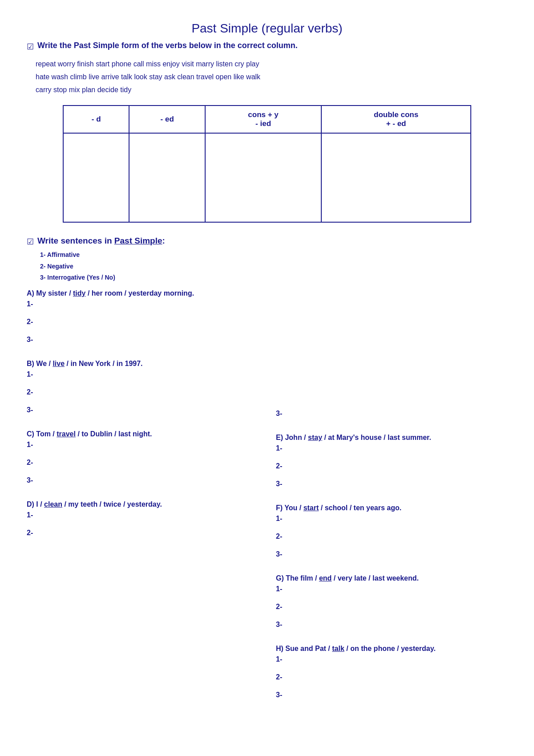  Describe the element at coordinates (392, 677) in the screenshot. I see `question-H: H) Sue and Pat / talk / on the phone / y…` at that location.